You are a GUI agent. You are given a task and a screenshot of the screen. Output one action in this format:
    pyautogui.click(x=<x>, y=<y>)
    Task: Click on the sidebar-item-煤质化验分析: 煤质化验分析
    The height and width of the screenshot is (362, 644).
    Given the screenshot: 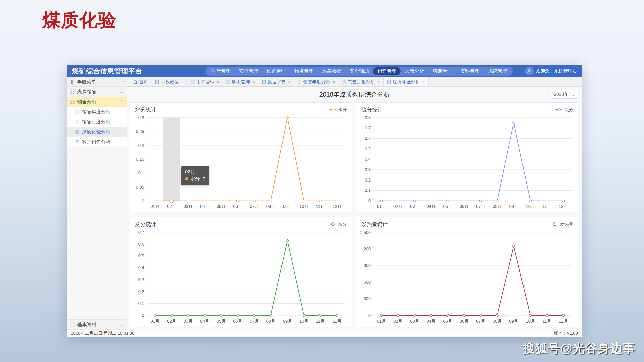 What is the action you would take?
    pyautogui.click(x=97, y=132)
    